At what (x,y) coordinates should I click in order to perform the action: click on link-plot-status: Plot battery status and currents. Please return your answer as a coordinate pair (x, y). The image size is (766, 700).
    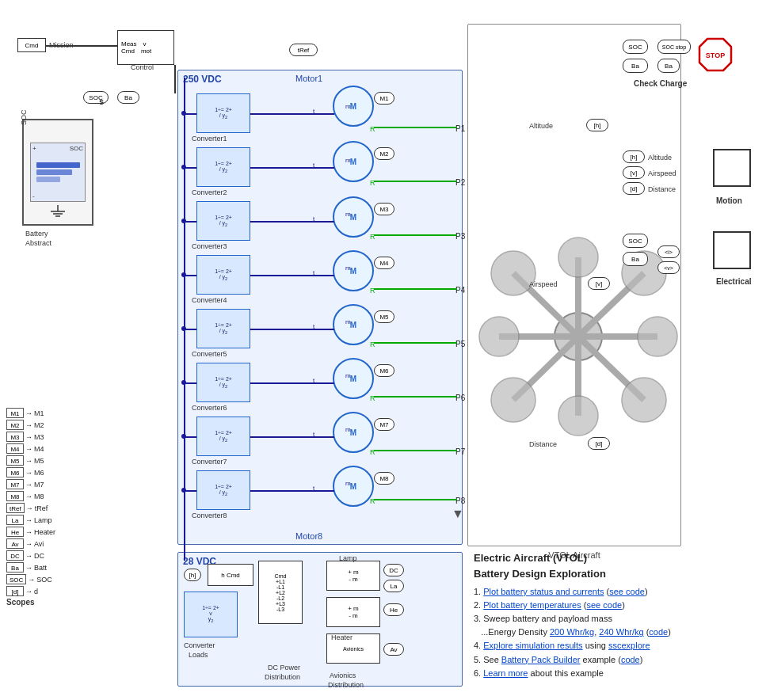
    Looking at the image, I should click on (543, 592).